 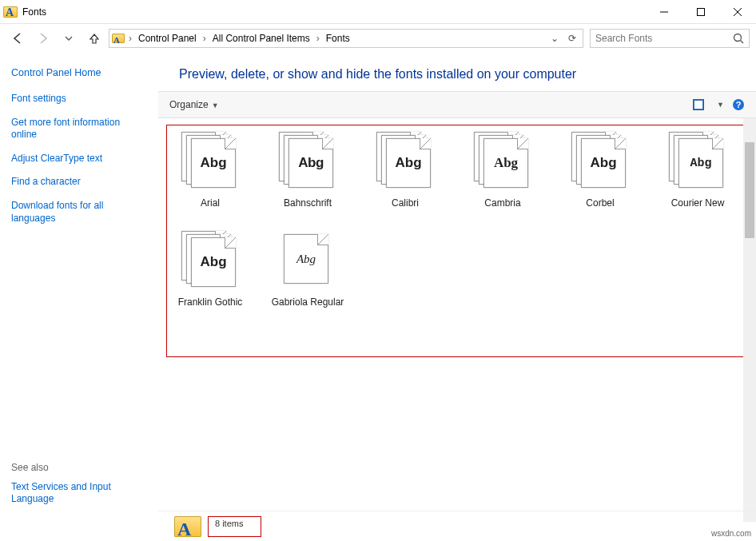 I want to click on address-dropdown: ⌄, so click(x=555, y=38).